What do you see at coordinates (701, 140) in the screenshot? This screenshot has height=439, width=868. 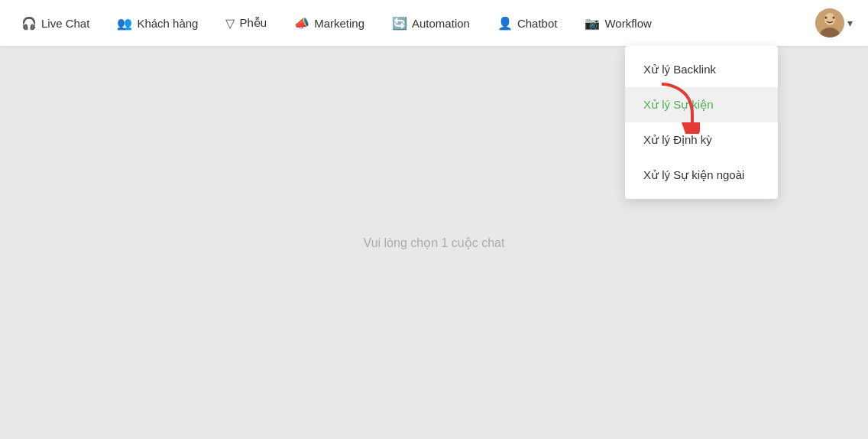 I see `dropdown-item-dinh-ky: Xử lý Định kỳ` at bounding box center [701, 140].